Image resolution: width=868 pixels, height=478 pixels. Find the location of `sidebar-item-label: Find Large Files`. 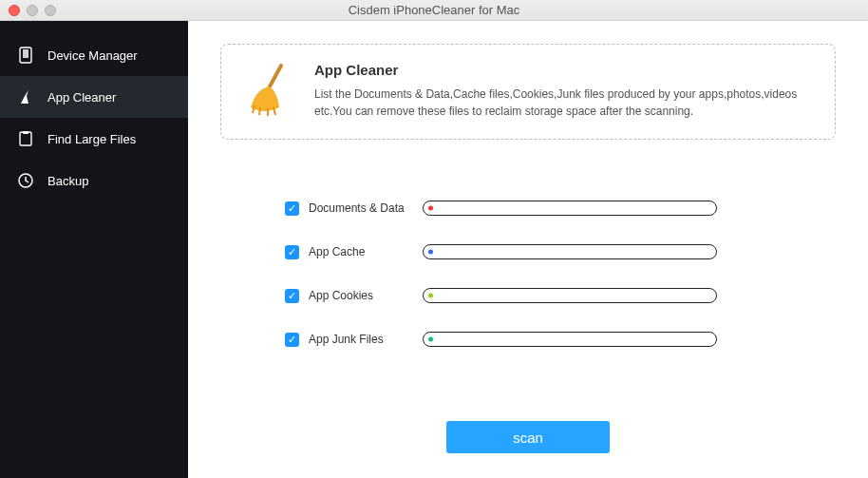

sidebar-item-label: Find Large Files is located at coordinates (91, 139).